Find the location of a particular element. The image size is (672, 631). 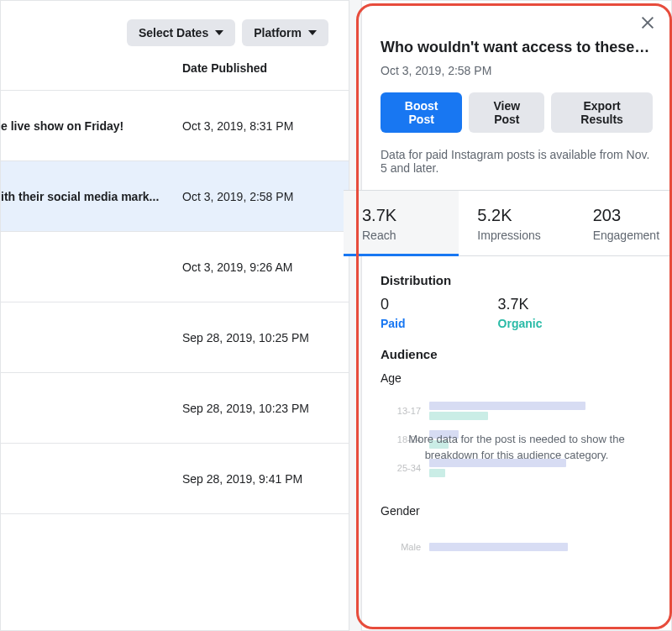

platform-button: Platform is located at coordinates (286, 33).